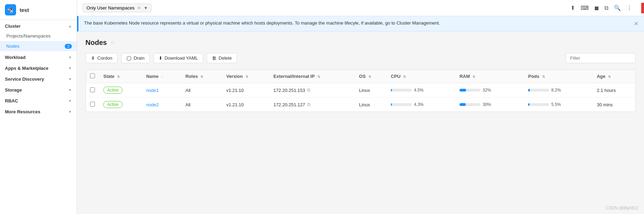 Image resolution: width=644 pixels, height=214 pixels. What do you see at coordinates (39, 100) in the screenshot?
I see `sidebar-group-rbac: RBAC ▼` at bounding box center [39, 100].